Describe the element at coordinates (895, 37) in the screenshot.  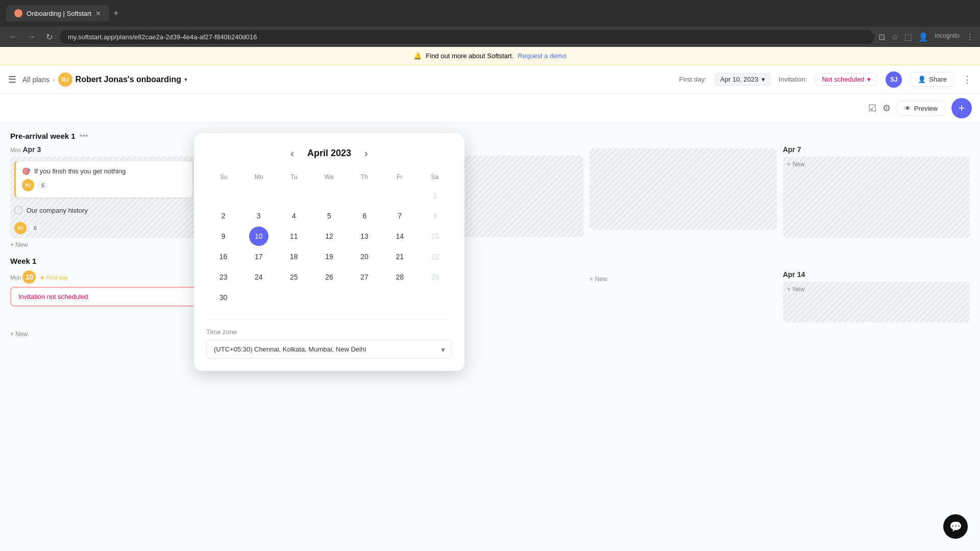
I see `bookmark-icon: ☆` at that location.